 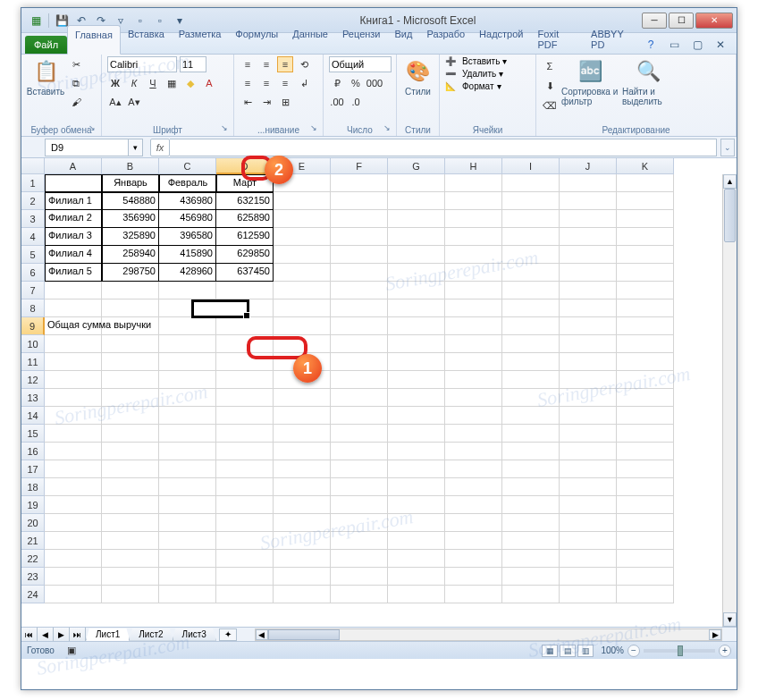 I want to click on zoom-slider, so click(x=679, y=651).